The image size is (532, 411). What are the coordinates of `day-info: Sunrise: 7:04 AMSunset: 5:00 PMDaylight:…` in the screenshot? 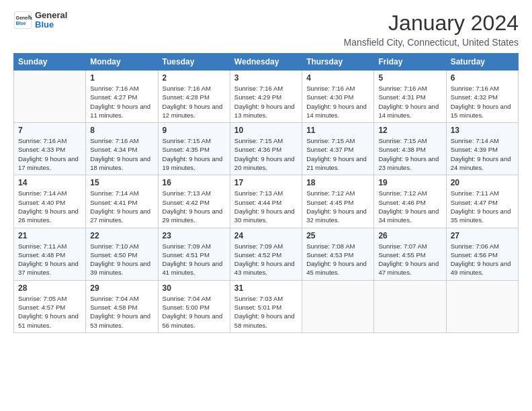 It's located at (194, 312).